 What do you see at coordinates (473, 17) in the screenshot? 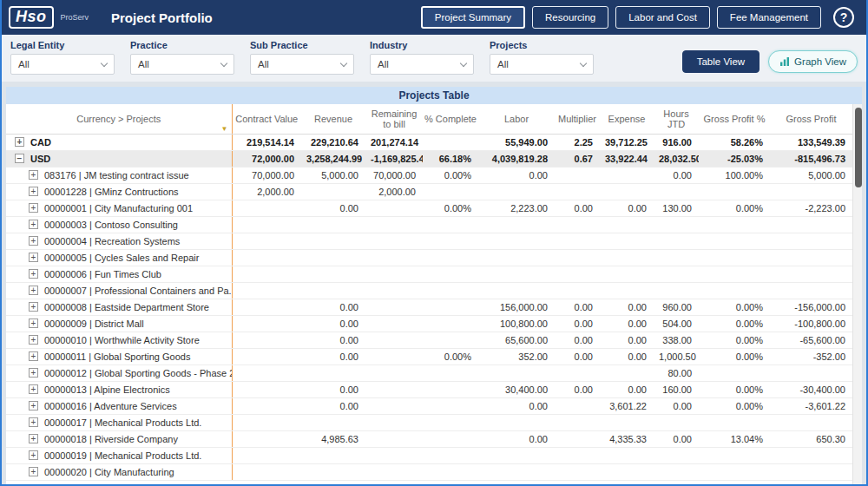
I see `nav-project-summary: Project Summary` at bounding box center [473, 17].